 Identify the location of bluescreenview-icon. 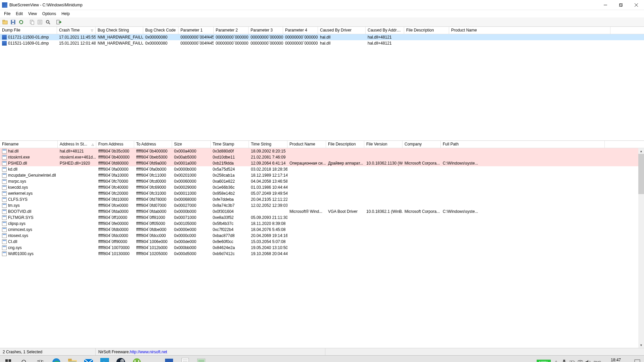
(169, 359).